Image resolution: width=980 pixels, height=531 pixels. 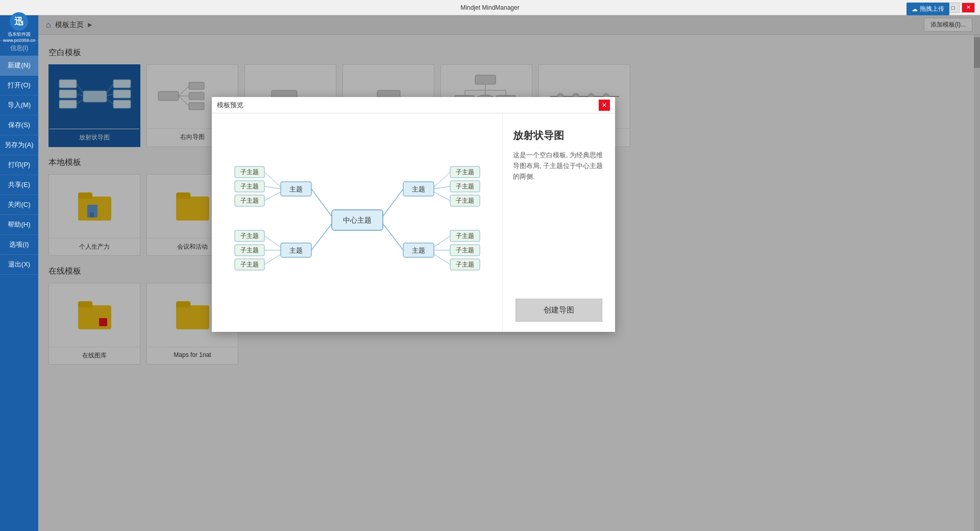 I want to click on sidebar-item-import: 导入(M), so click(x=19, y=105).